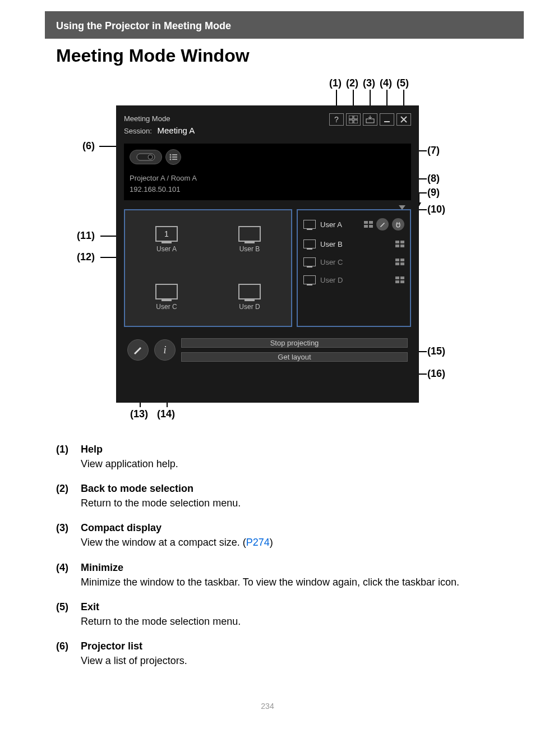 This screenshot has width=535, height=756. What do you see at coordinates (331, 280) in the screenshot?
I see `user-label: User D` at bounding box center [331, 280].